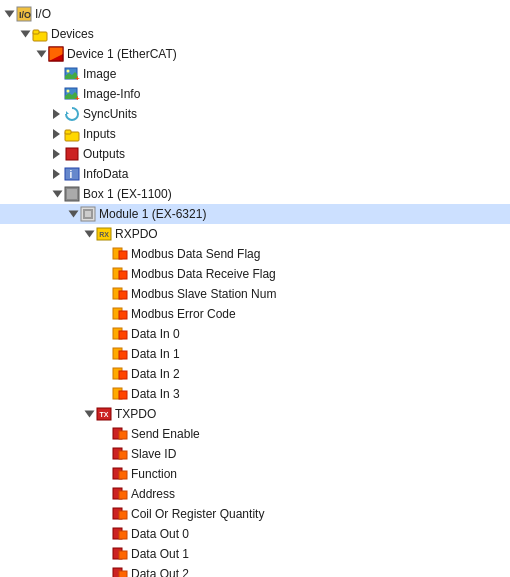 The height and width of the screenshot is (577, 510). I want to click on sync-icon, so click(72, 114).